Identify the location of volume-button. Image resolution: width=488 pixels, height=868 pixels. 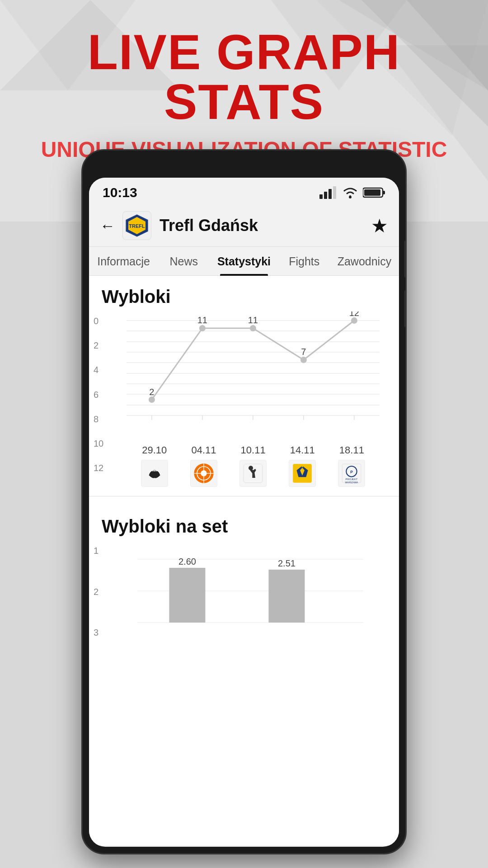
(406, 259).